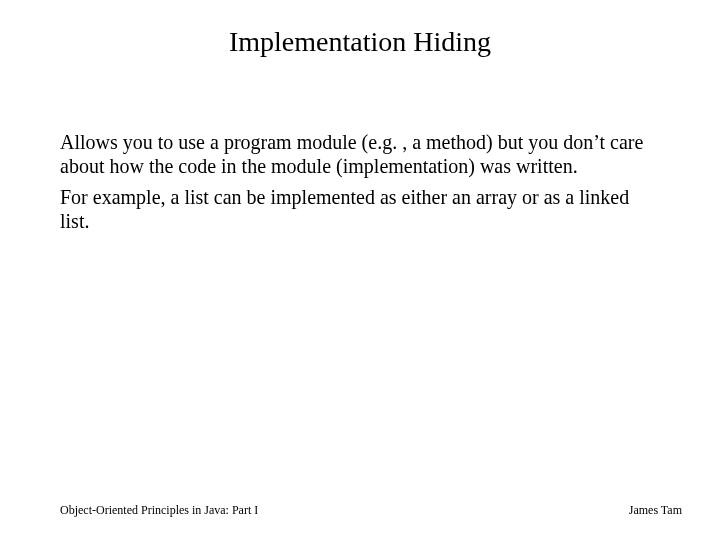  Describe the element at coordinates (656, 510) in the screenshot. I see `footer-right: James Tam` at that location.